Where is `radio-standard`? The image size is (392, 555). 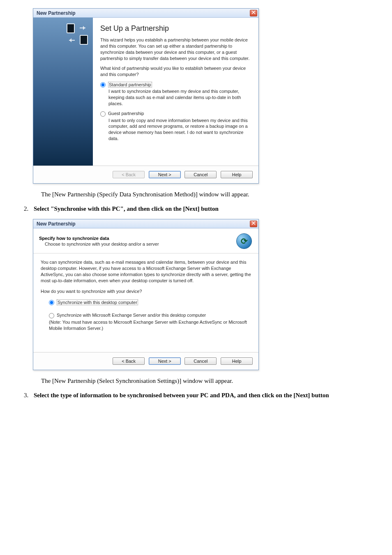 radio-standard is located at coordinates (103, 85).